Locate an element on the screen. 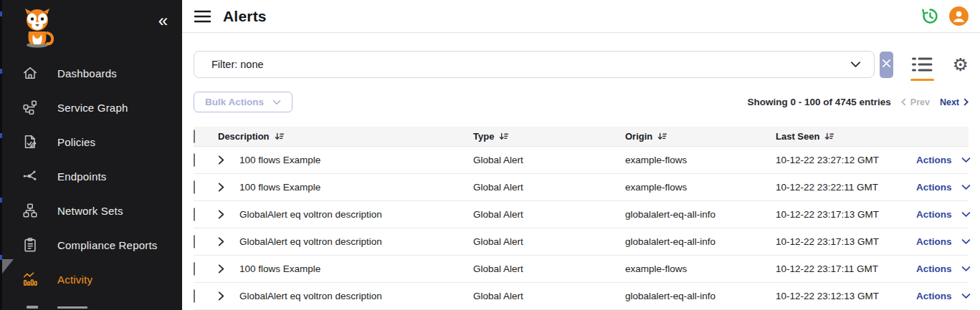 Image resolution: width=980 pixels, height=310 pixels. page-header: Alerts is located at coordinates (581, 16).